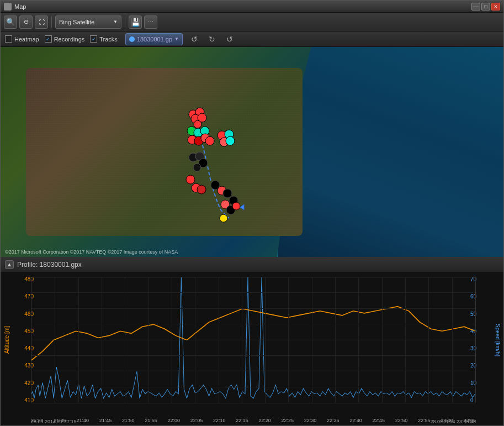 Image resolution: width=504 pixels, height=426 pixels. What do you see at coordinates (128, 420) in the screenshot?
I see `x-label-5: 21:50` at bounding box center [128, 420].